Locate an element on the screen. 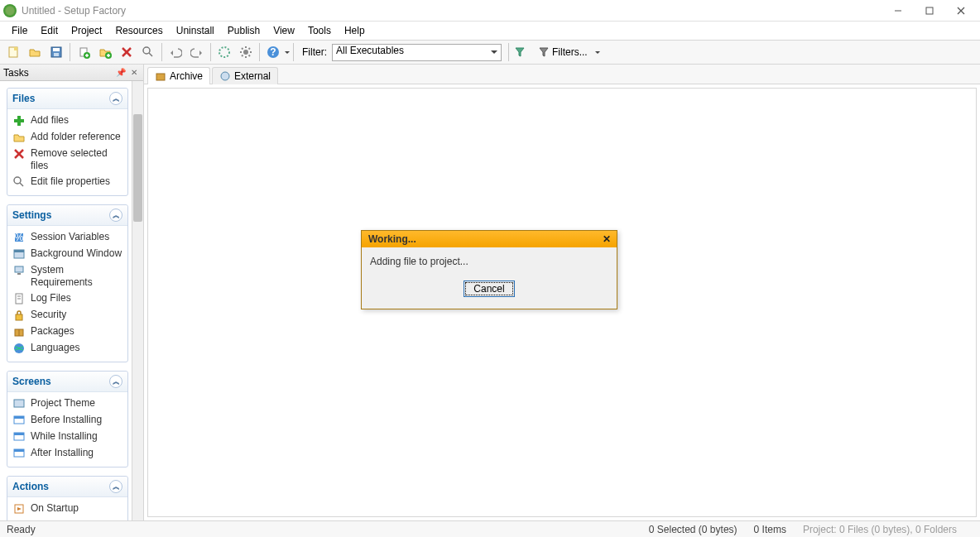 The width and height of the screenshot is (980, 537). window-title: Untitled - Setup Factory is located at coordinates (452, 11).